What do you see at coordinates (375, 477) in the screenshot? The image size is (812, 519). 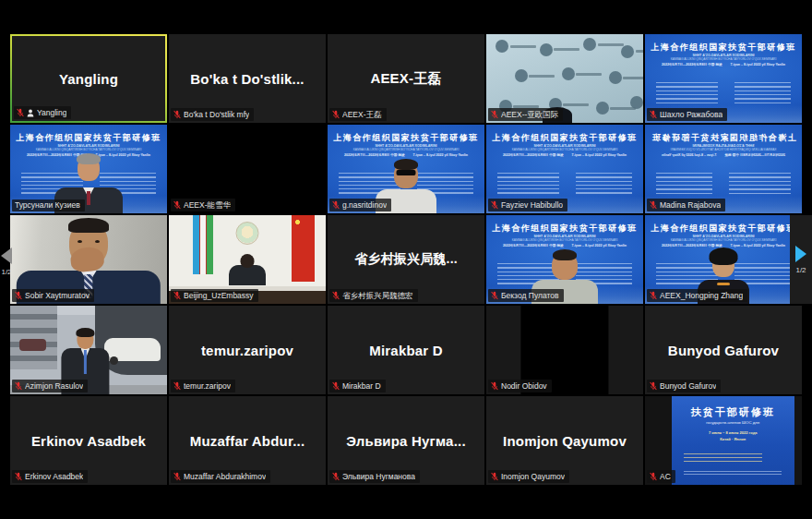 I see `participant-nameplate: Эльвира Нугманова` at bounding box center [375, 477].